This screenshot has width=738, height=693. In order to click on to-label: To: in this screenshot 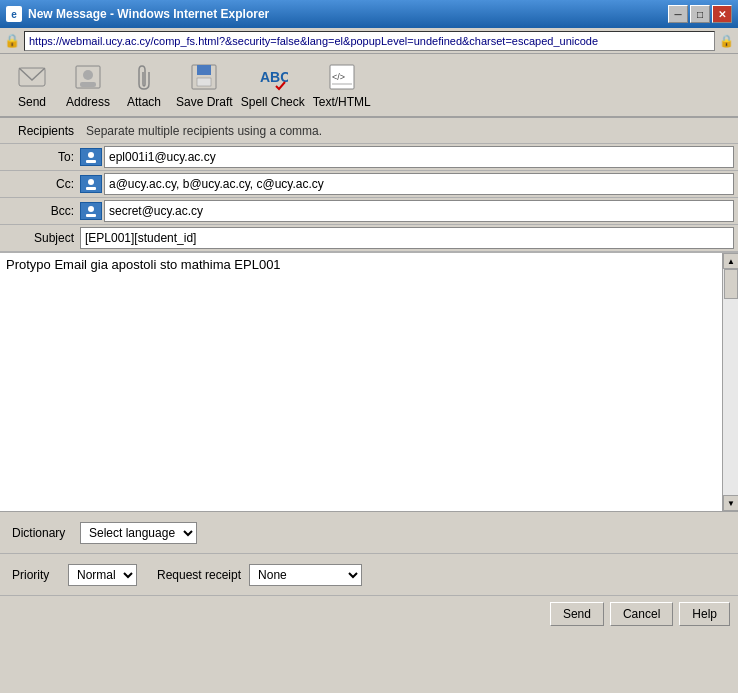, I will do `click(40, 157)`.